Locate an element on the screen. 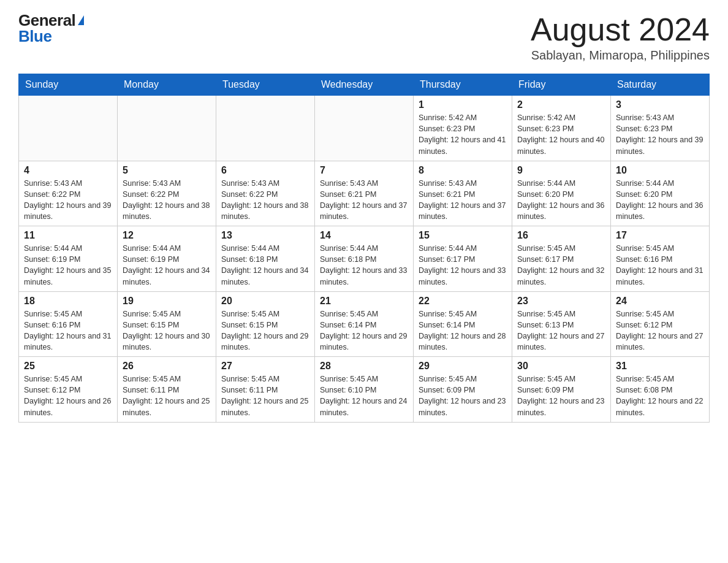  day-number: 15 is located at coordinates (463, 236).